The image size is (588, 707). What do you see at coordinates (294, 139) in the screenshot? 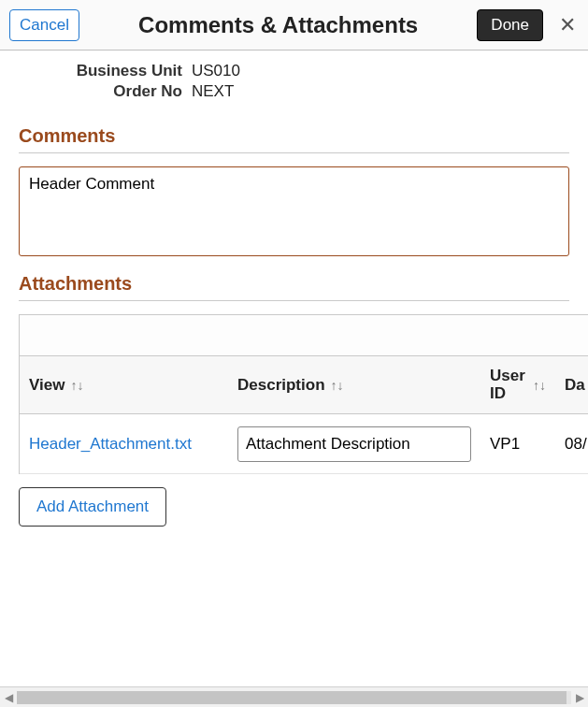
I see `comments-heading: Comments` at bounding box center [294, 139].